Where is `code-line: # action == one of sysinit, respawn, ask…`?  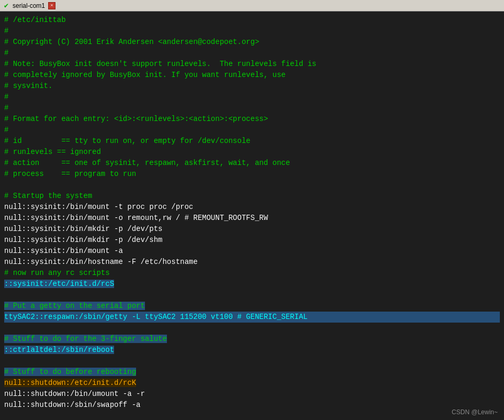
code-line: # action == one of sysinit, respawn, ask… is located at coordinates (252, 163).